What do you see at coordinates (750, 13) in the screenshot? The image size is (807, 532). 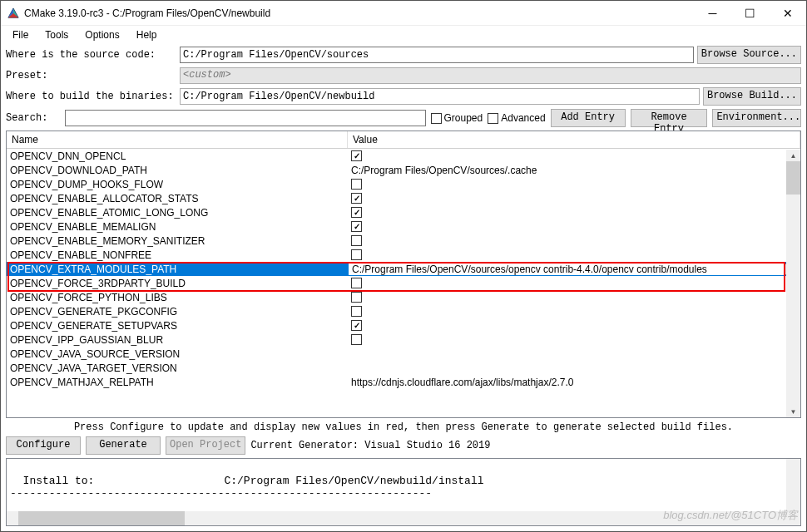 I see `maximize-button: ☐` at bounding box center [750, 13].